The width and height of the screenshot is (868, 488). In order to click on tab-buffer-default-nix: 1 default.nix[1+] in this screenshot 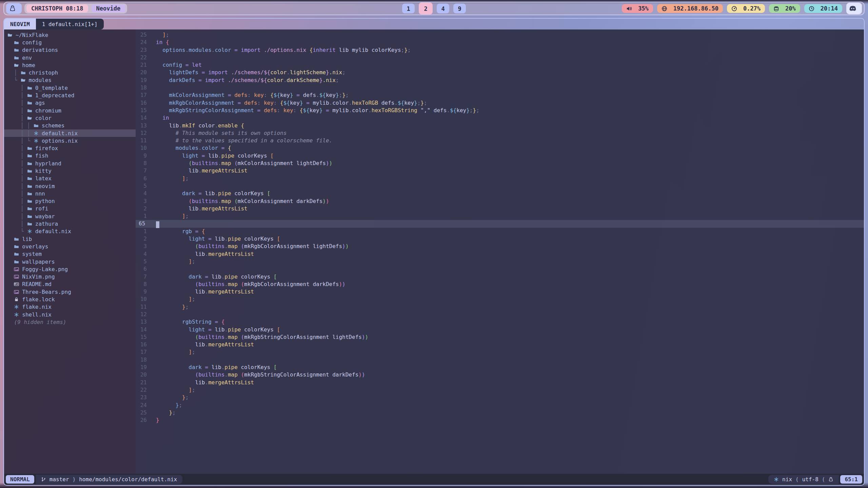, I will do `click(70, 24)`.